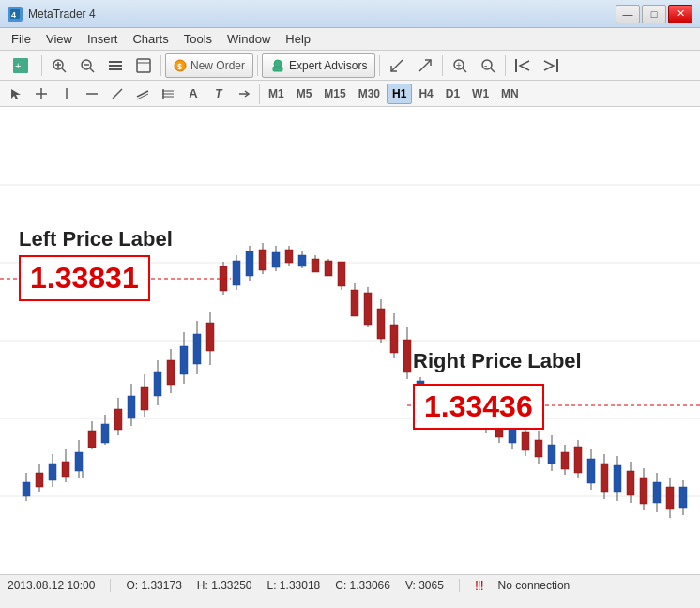  I want to click on close-button: ✕, so click(680, 14).